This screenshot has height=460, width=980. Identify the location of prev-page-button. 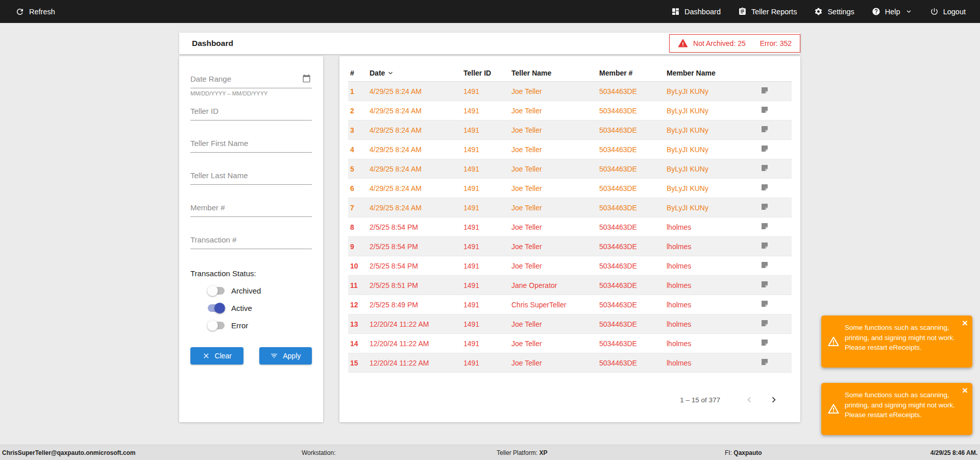
(749, 400).